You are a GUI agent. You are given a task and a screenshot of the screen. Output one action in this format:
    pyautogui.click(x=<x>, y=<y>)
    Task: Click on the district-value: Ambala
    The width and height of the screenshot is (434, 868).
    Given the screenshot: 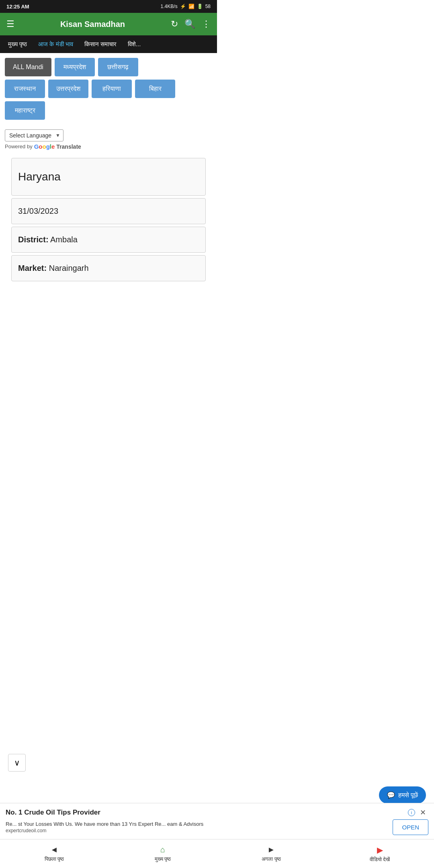 What is the action you would take?
    pyautogui.click(x=64, y=240)
    